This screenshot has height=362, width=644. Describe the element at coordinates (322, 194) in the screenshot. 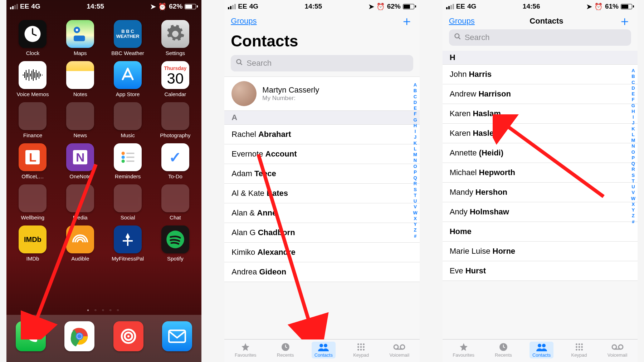

I see `contact-row: Al & Kate Bates` at that location.